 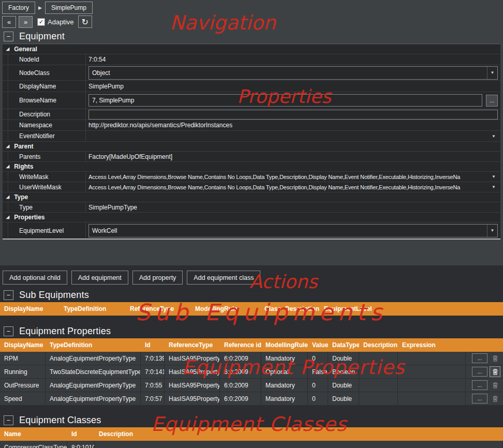 I want to click on cell-id: 7:0:139, so click(x=153, y=358).